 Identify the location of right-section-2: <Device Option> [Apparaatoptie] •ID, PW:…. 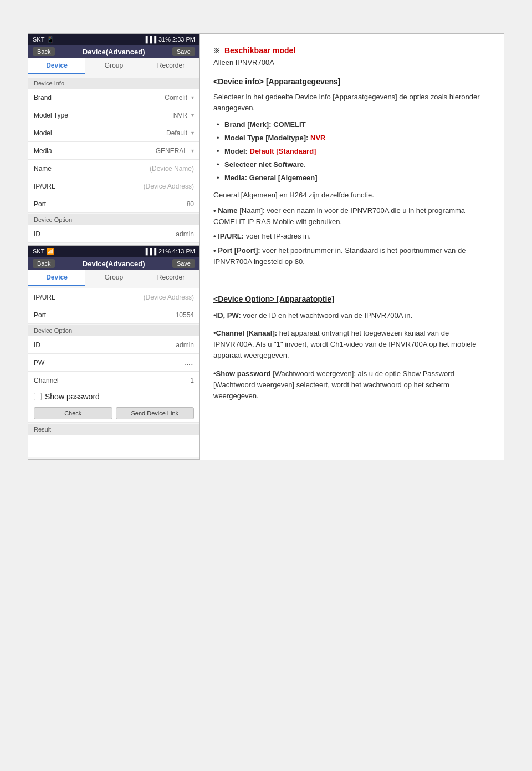
(352, 347).